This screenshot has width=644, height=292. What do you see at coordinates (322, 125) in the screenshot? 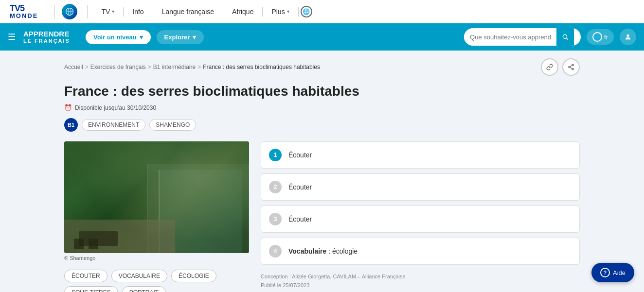
I see `article-tags: B1 ENVIRONNEMENT SHAMENGO` at bounding box center [322, 125].